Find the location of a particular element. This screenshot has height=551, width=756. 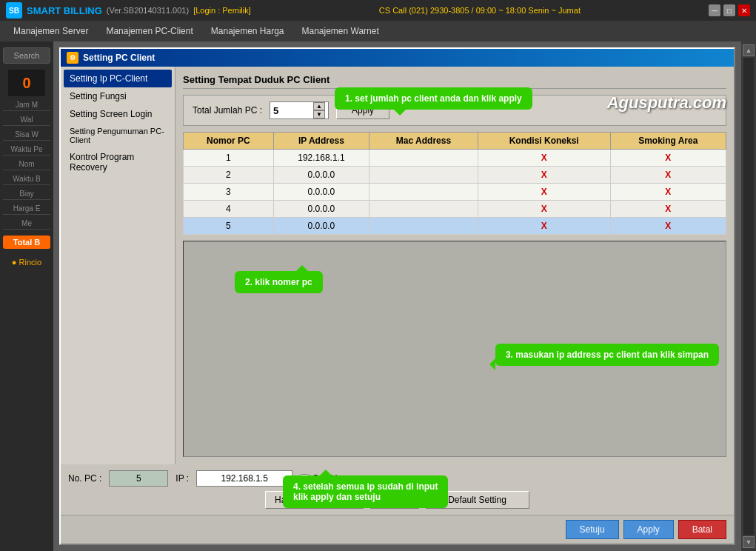

maximize-button: □ is located at coordinates (729, 10).